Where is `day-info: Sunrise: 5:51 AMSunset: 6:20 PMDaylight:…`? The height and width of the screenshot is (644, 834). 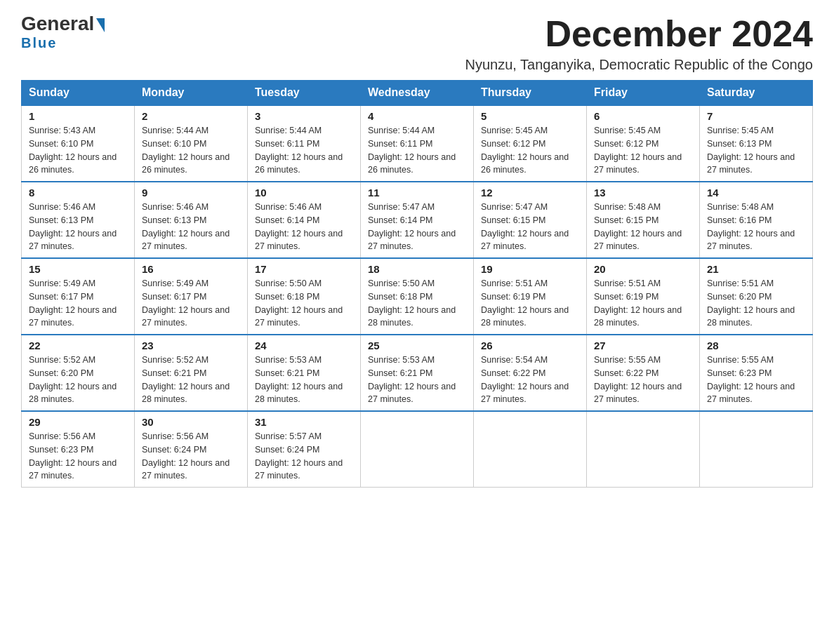 day-info: Sunrise: 5:51 AMSunset: 6:20 PMDaylight:… is located at coordinates (756, 303).